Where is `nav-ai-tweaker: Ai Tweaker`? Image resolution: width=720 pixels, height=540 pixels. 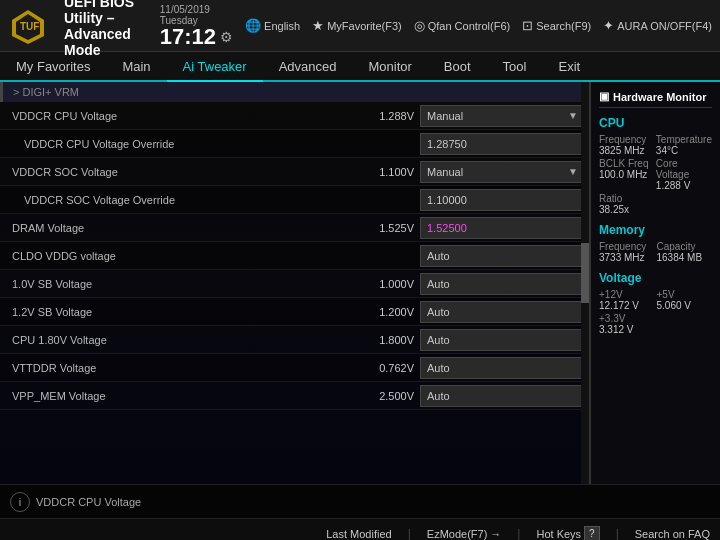
nav-ai-tweaker: Ai Tweaker is located at coordinates (215, 67).